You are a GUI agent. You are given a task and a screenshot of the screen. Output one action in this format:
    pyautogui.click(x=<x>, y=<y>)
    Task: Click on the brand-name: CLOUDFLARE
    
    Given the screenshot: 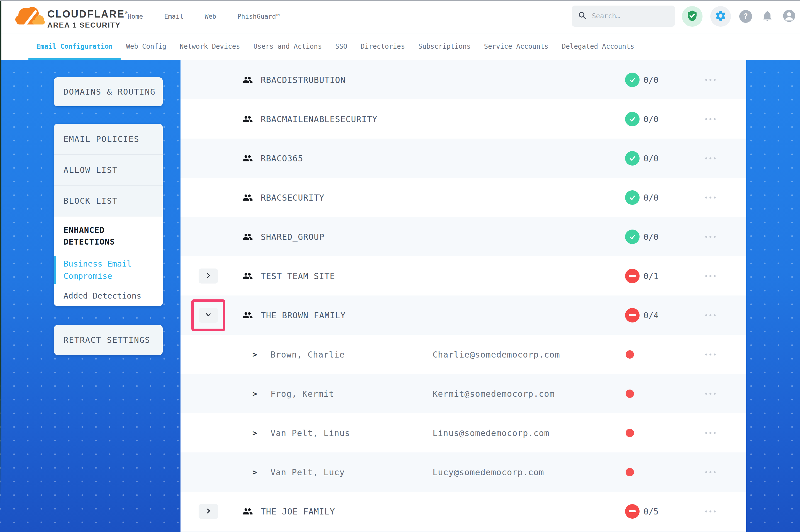 What is the action you would take?
    pyautogui.click(x=86, y=14)
    